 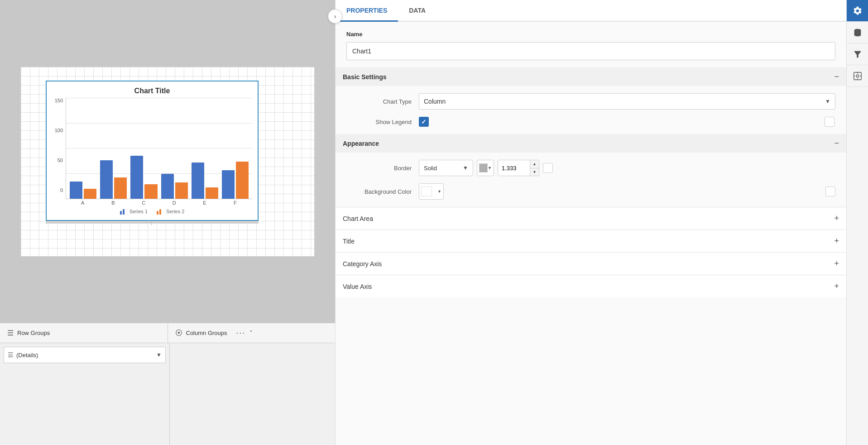 What do you see at coordinates (858, 33) in the screenshot?
I see `database-icon` at bounding box center [858, 33].